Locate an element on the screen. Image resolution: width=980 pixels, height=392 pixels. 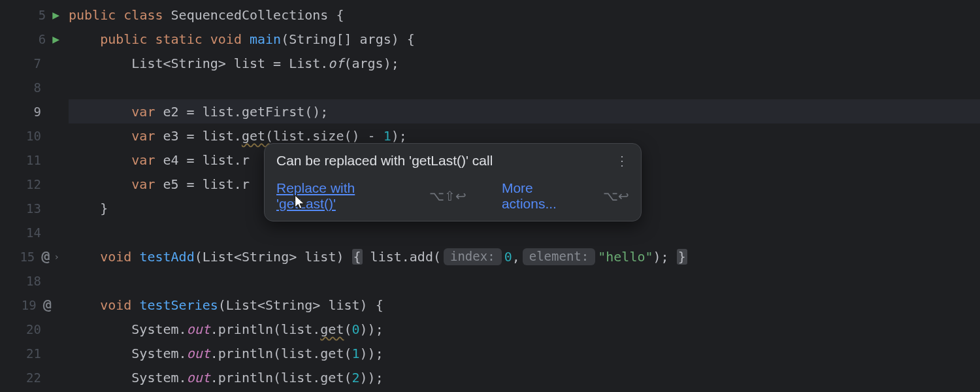
line-number: 7 is located at coordinates (33, 63).